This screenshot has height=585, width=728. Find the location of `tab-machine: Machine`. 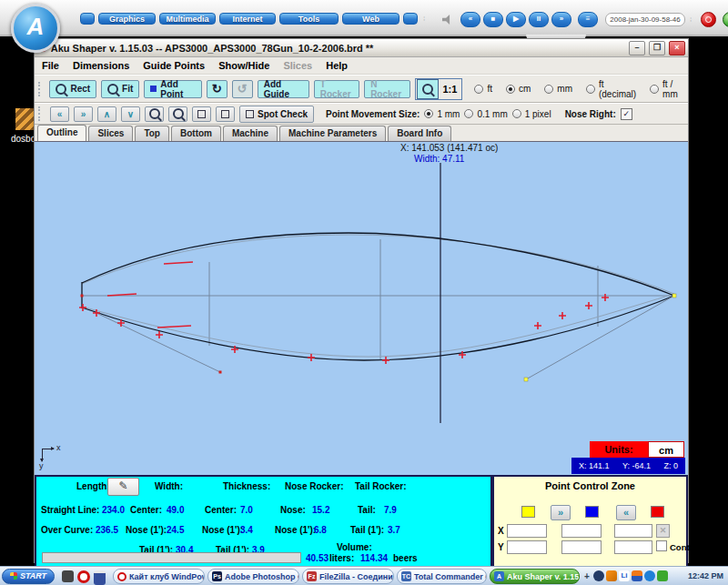

tab-machine: Machine is located at coordinates (250, 133).